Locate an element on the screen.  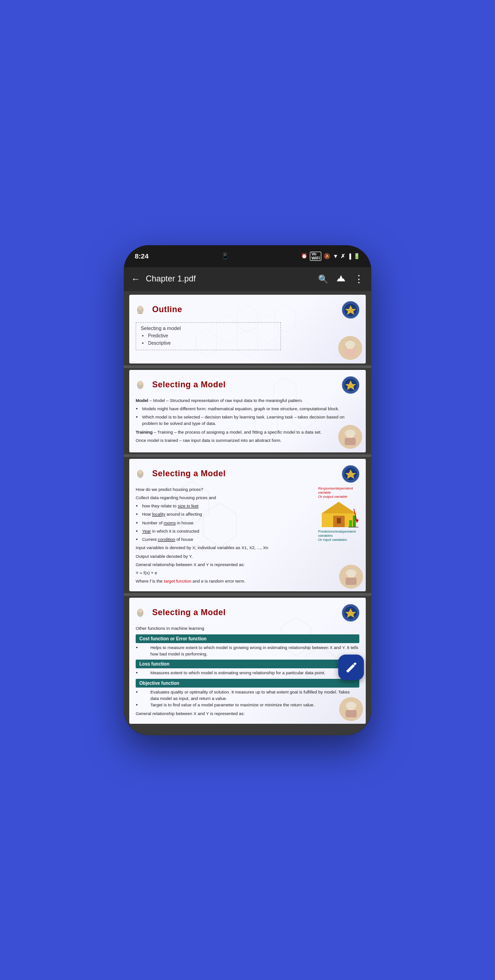
outline-list: Predictive Descriptive is located at coordinates (208, 340).